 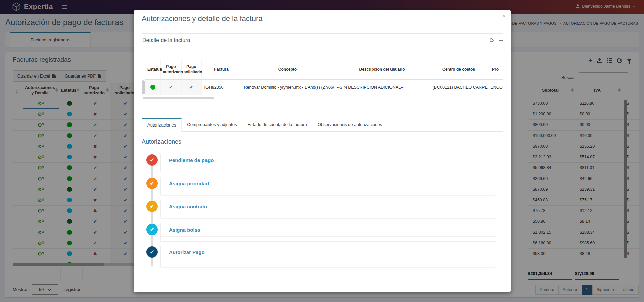 I want to click on timeline-step-label: Asigna bolsa, so click(x=328, y=230).